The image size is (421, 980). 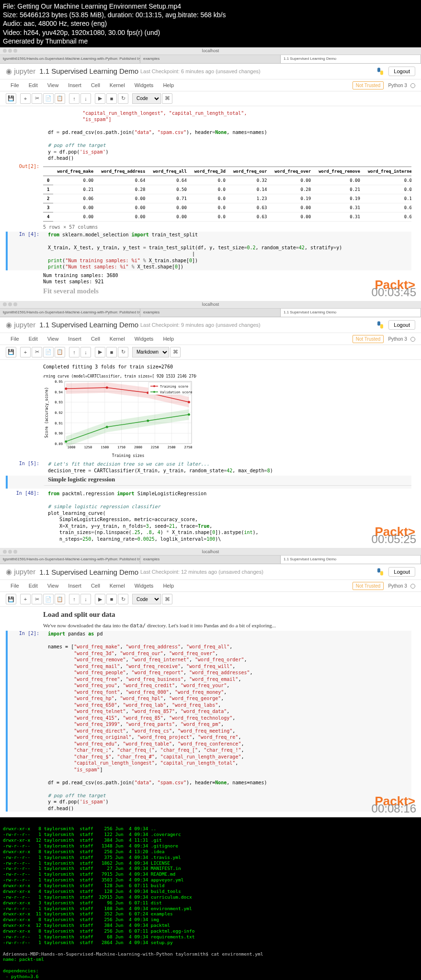 What do you see at coordinates (72, 447) in the screenshot?
I see `svg-text: 1000` at bounding box center [72, 447].